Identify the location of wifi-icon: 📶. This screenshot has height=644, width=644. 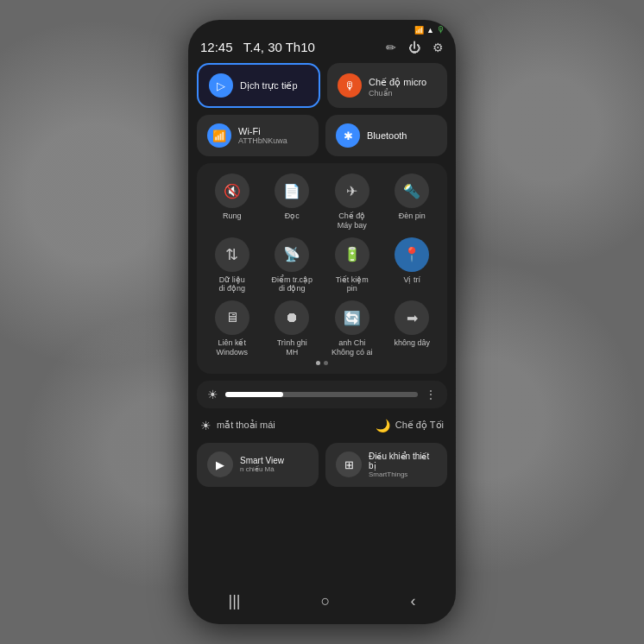
(219, 136).